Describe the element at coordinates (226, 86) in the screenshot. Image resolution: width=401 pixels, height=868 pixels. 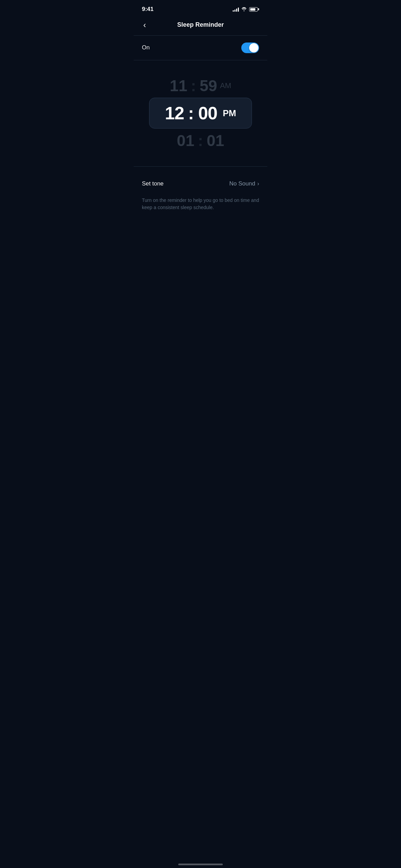
I see `ghost-period-above: AM` at that location.